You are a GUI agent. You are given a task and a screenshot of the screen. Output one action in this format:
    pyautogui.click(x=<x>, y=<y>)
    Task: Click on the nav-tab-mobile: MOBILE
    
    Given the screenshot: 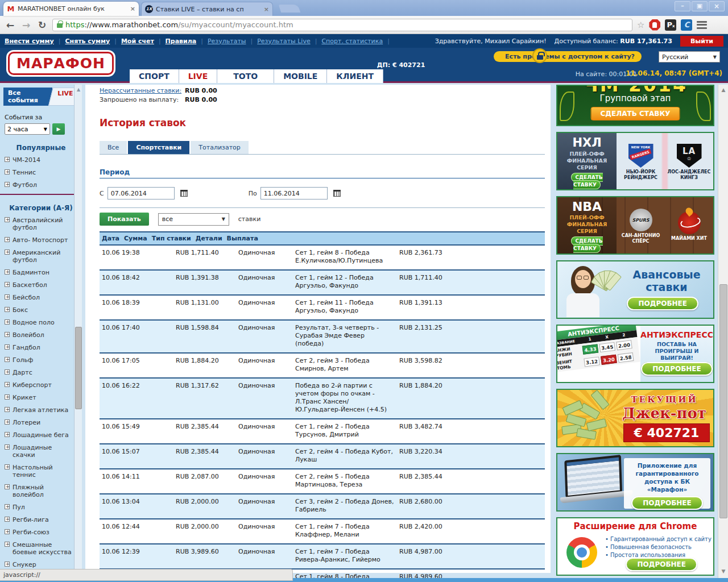 What is the action you would take?
    pyautogui.click(x=300, y=76)
    